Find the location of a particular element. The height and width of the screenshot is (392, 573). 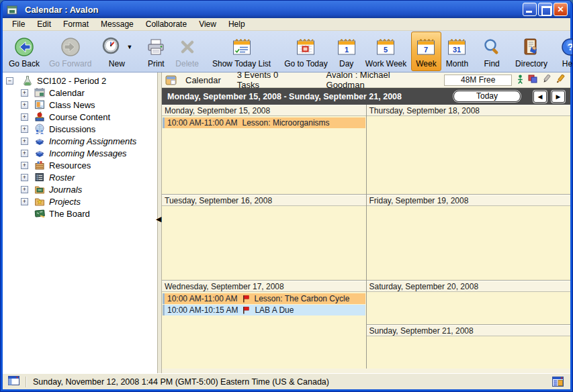

tree-item-resources: + Resources is located at coordinates (80, 165).